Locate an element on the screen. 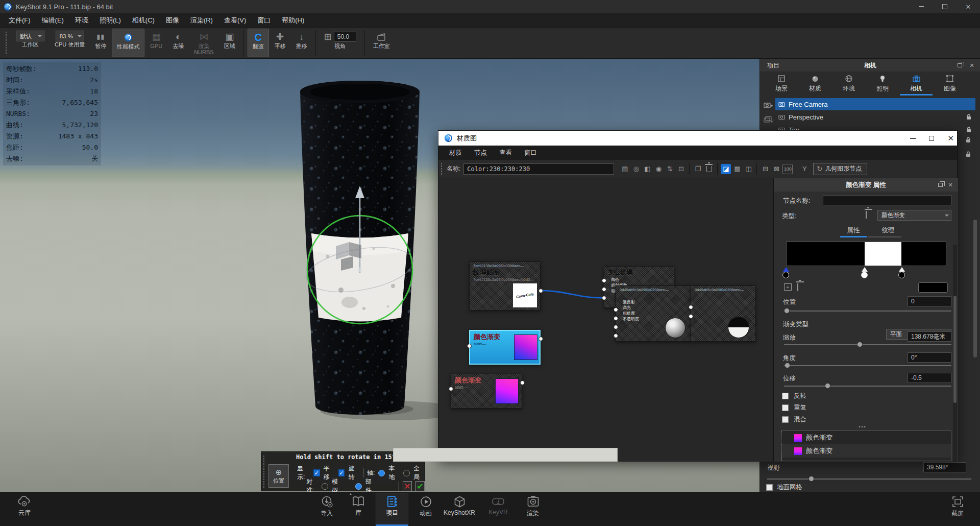 The image size is (980, 526). float-panel-icon is located at coordinates (940, 185).